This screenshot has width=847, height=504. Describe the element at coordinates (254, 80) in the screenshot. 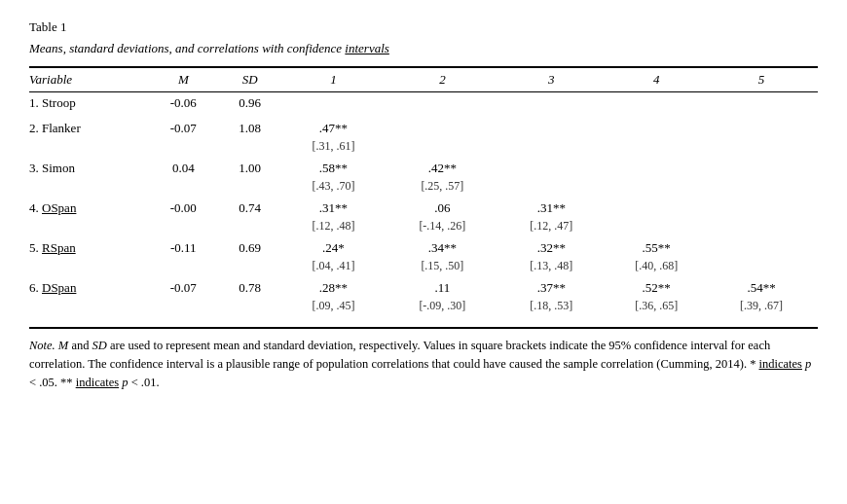

I see `col-sd: SD` at that location.